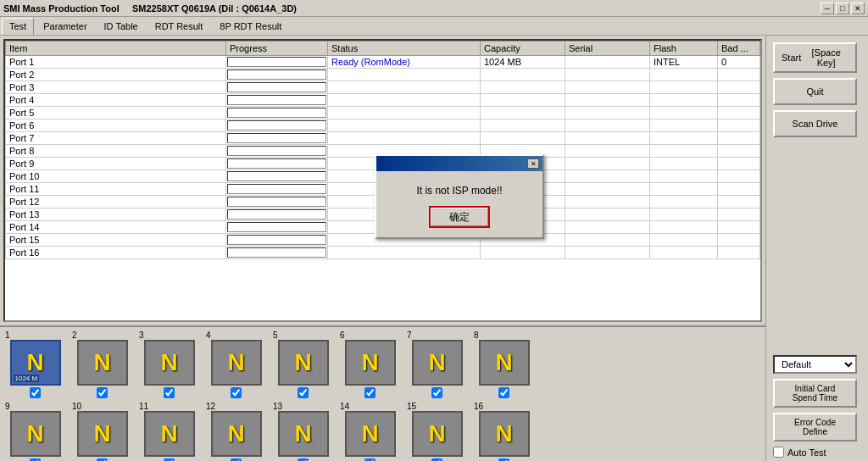  What do you see at coordinates (476, 336) in the screenshot?
I see `drive-number: 8` at bounding box center [476, 336].